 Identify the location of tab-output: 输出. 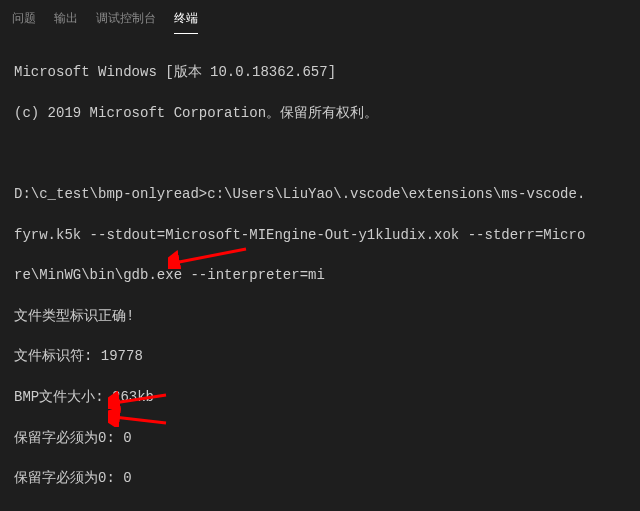
(66, 19).